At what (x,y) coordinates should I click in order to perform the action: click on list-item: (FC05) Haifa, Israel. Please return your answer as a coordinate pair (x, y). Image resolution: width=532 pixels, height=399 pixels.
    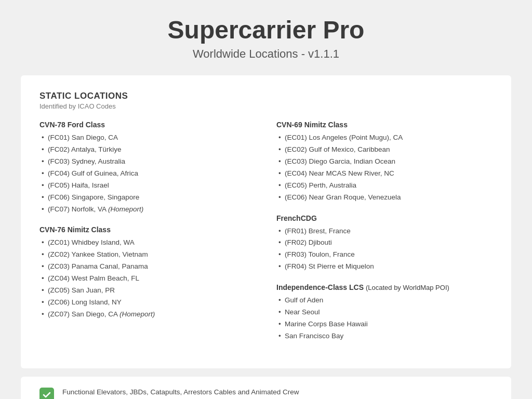
    Looking at the image, I should click on (148, 186).